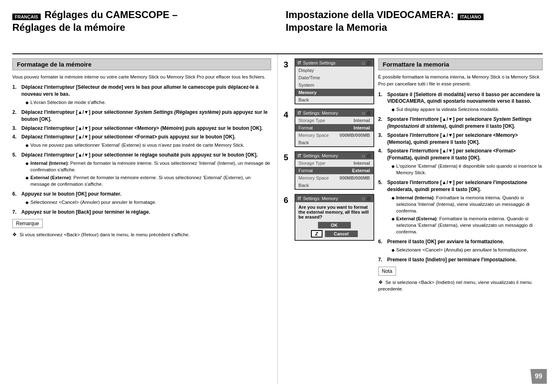  I want to click on it-step-4: 4. Spostare l'interruttore [▲/▼] per sel…, so click(461, 162).